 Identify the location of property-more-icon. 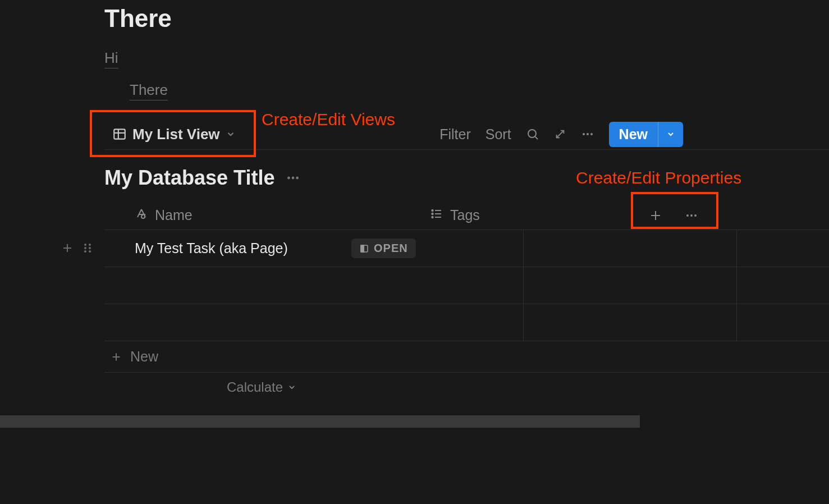
(691, 216).